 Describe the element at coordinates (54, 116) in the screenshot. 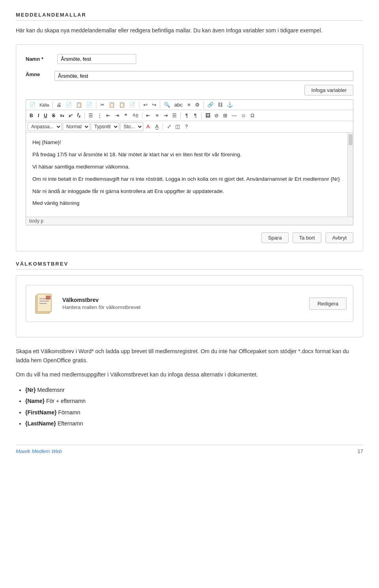

I see `strikethrough-button: S` at that location.